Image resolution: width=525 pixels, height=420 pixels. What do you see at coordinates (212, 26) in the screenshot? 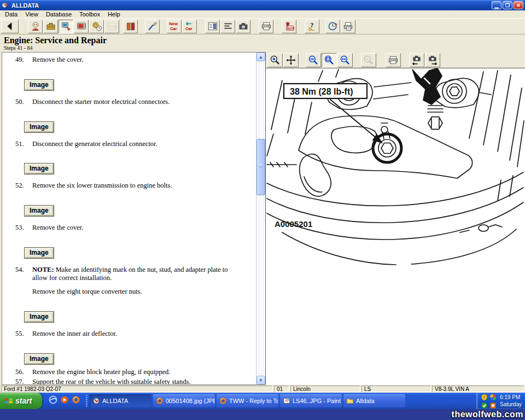
I see `list-view-button` at bounding box center [212, 26].